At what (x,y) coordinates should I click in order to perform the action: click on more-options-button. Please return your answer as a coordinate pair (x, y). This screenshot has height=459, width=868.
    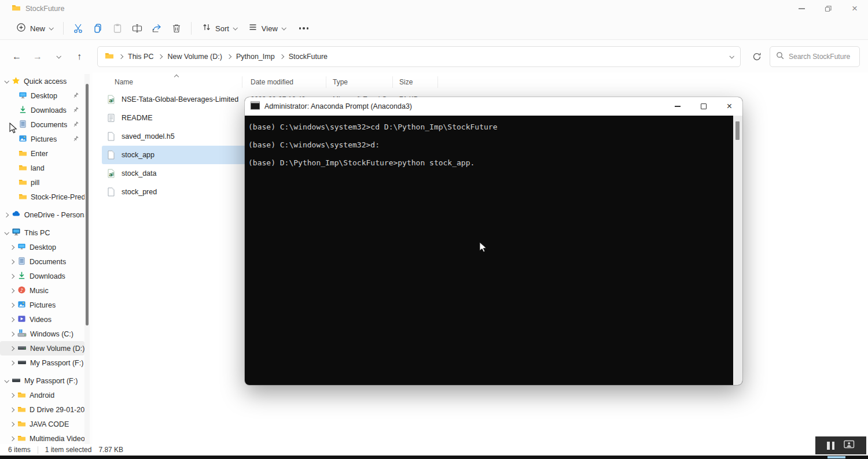
    Looking at the image, I should click on (304, 28).